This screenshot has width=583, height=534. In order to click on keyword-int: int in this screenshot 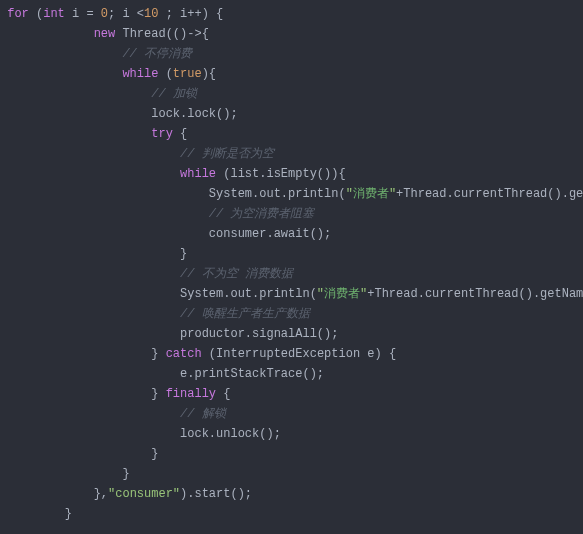, I will do `click(54, 14)`.